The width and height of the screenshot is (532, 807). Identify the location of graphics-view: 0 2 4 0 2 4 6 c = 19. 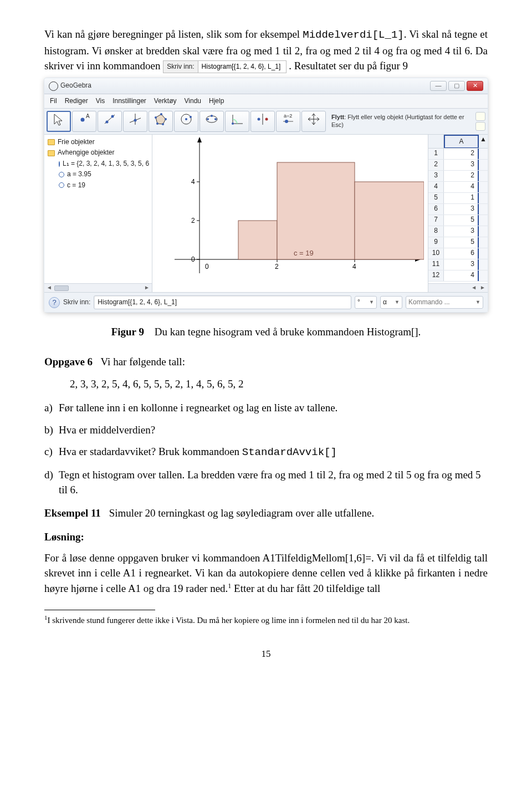
(290, 213).